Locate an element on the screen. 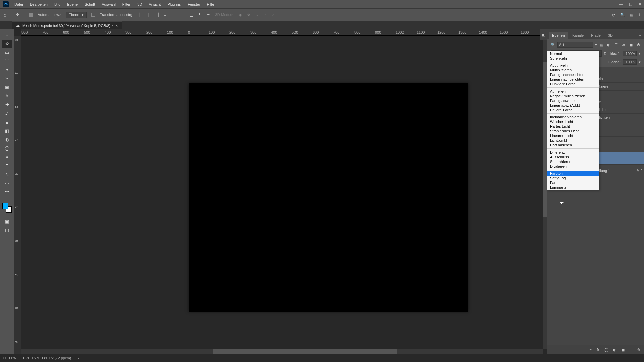 The width and height of the screenshot is (644, 362). color-swatches is located at coordinates (7, 208).